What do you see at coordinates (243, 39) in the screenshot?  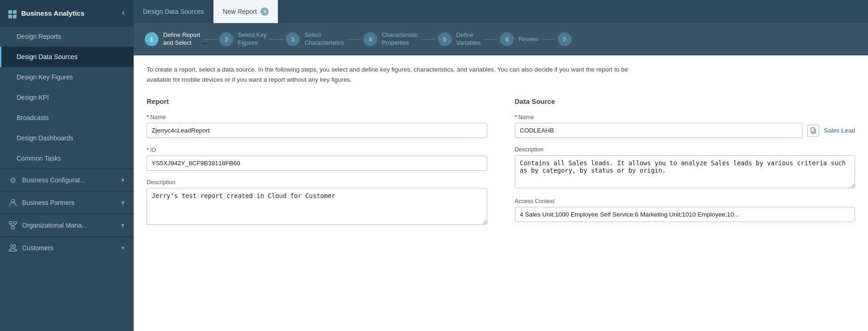 I see `wizard-step-2: 2 Select KeyFigures` at bounding box center [243, 39].